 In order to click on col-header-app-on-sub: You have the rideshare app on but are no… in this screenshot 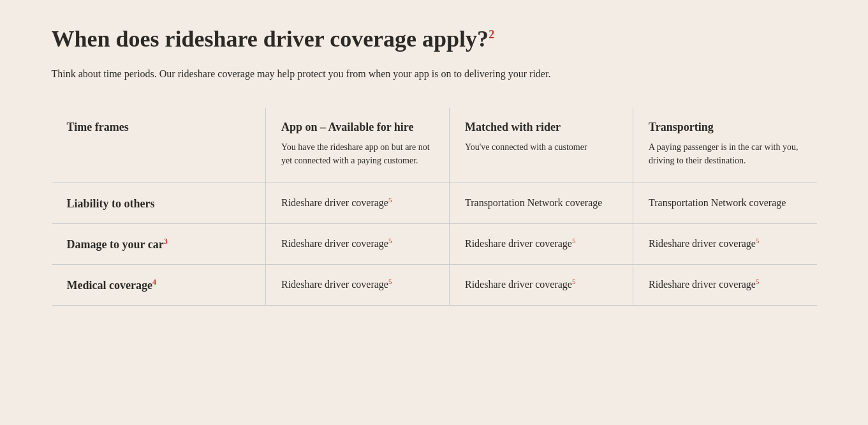, I will do `click(357, 154)`.